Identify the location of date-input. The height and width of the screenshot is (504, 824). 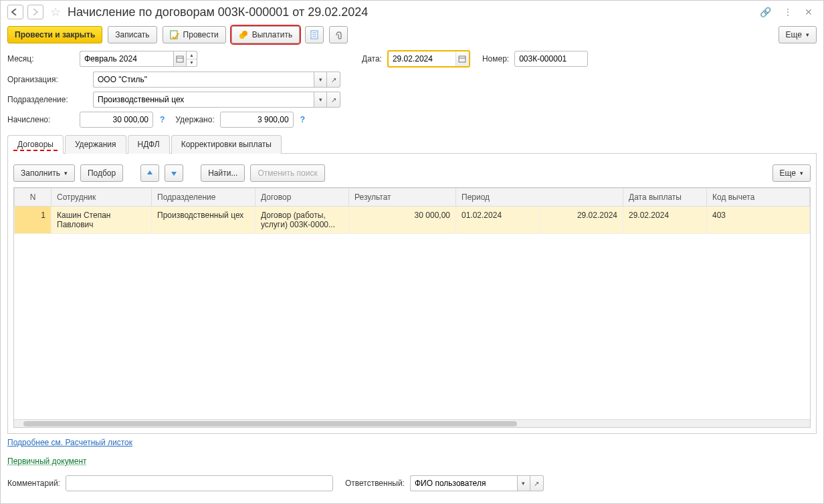
(422, 59).